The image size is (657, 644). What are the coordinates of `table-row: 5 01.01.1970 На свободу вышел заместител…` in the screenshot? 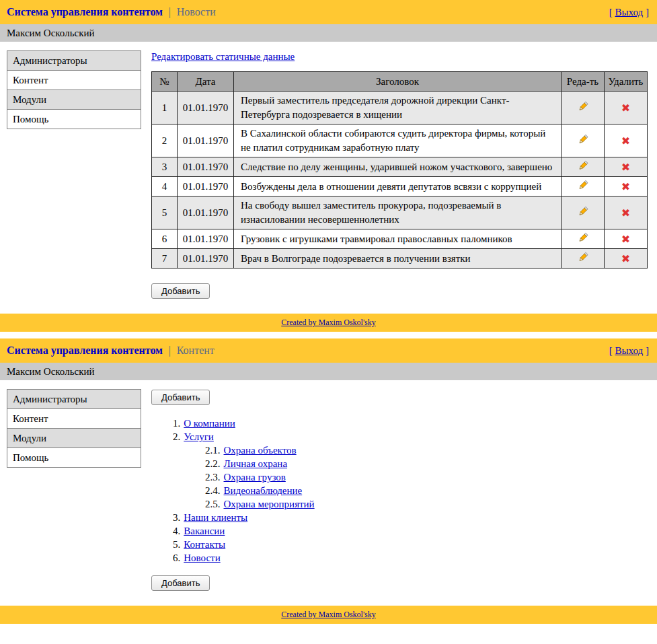 It's located at (399, 213).